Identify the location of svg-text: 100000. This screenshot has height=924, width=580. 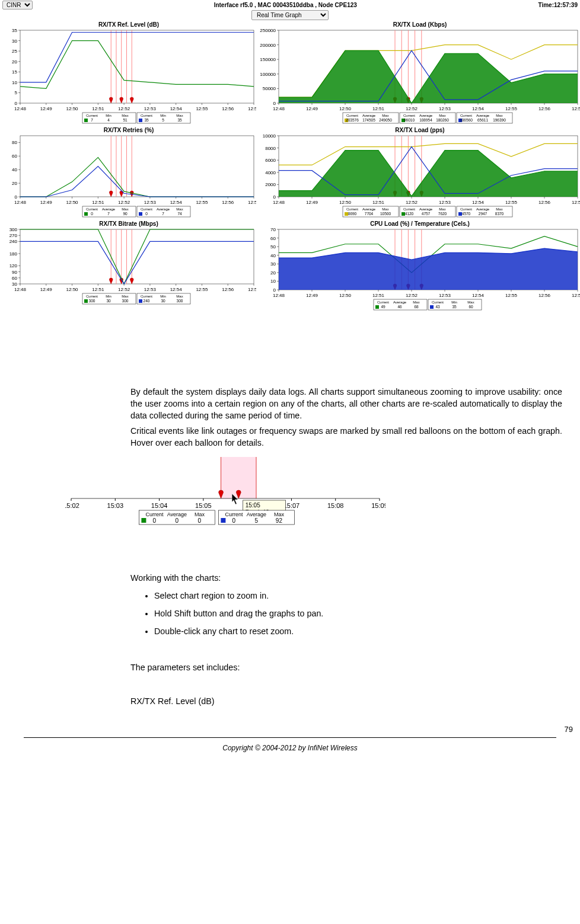
(268, 75).